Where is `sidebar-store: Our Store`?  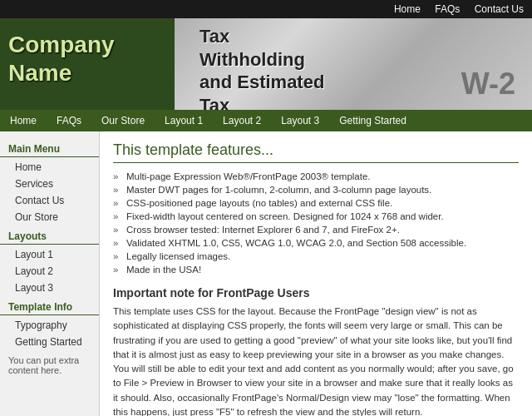 sidebar-store: Our Store is located at coordinates (50, 217).